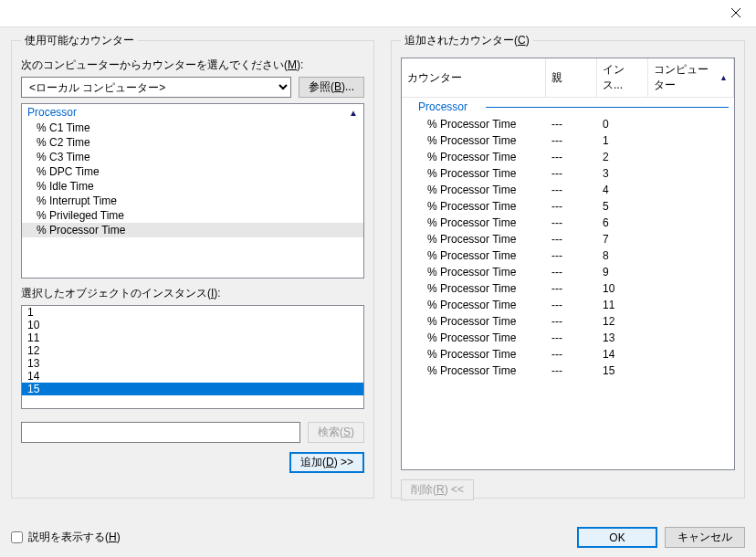 This screenshot has height=557, width=756. What do you see at coordinates (568, 272) in the screenshot?
I see `table-row: % Processor Time---9` at bounding box center [568, 272].